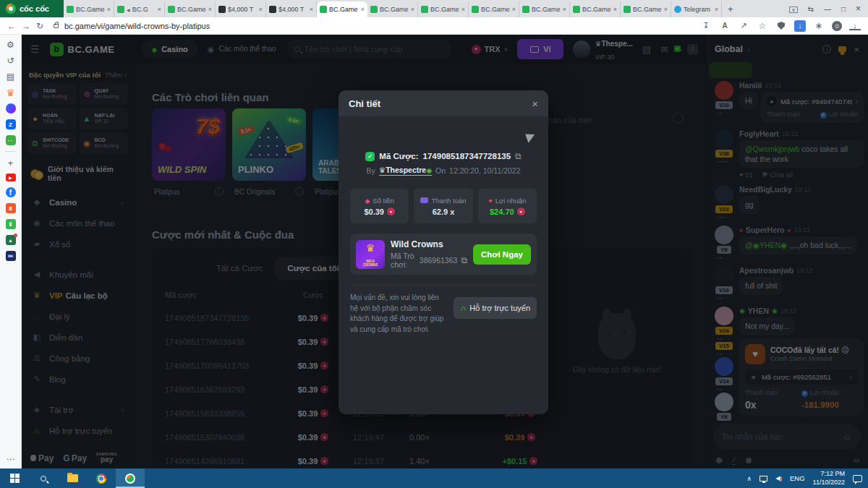 The width and height of the screenshot is (868, 488). I want to click on lock-icon, so click(56, 26).